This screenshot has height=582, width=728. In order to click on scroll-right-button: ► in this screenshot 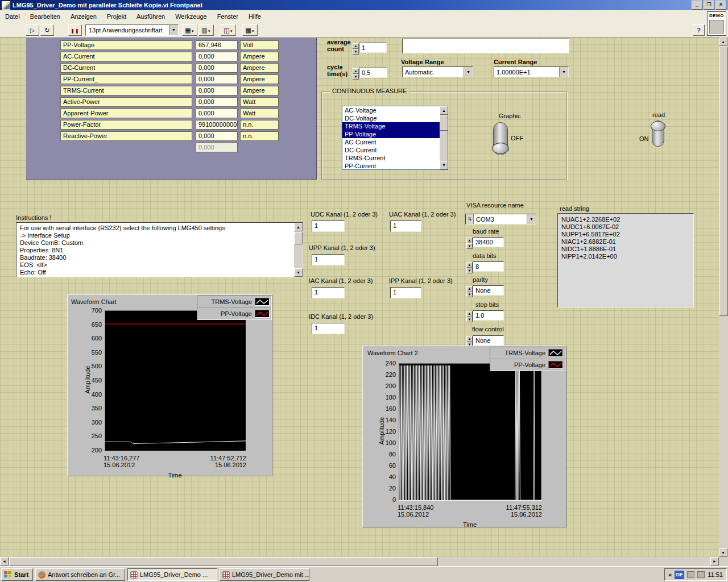, I will do `click(714, 562)`.